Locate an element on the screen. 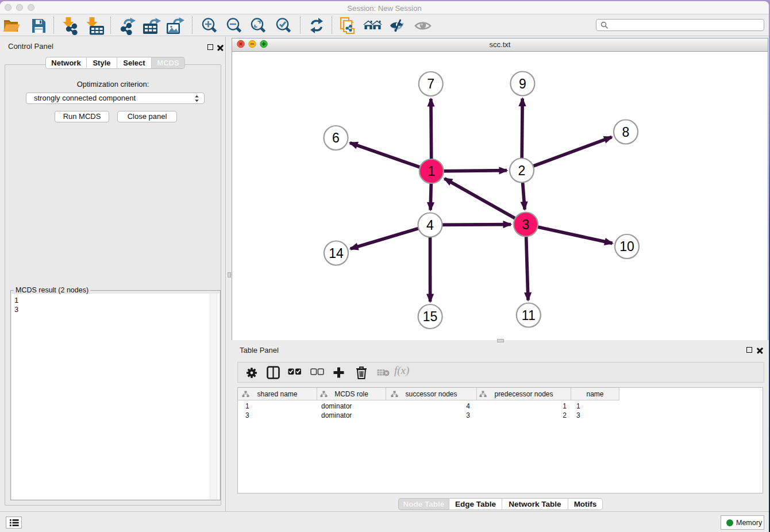 This screenshot has width=770, height=532. svg-text: 4 is located at coordinates (430, 225).